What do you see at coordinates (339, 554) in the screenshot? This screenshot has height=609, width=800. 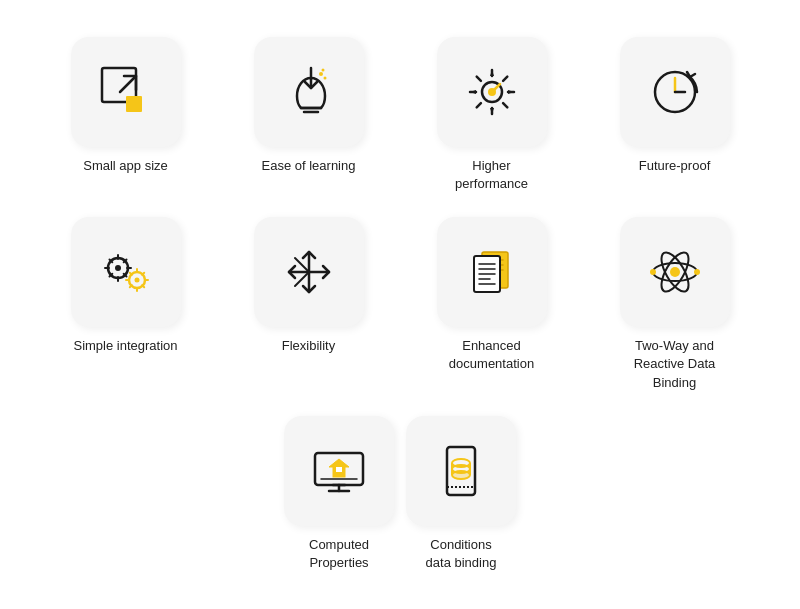 I see `computed-properties-label: Computed Properties` at bounding box center [339, 554].